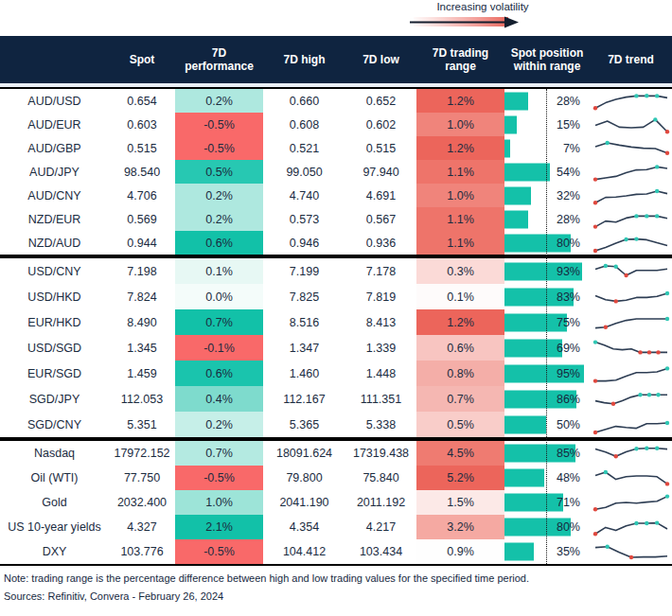 Image resolution: width=672 pixels, height=616 pixels. Describe the element at coordinates (305, 125) in the screenshot. I see `high-value: 0.608` at that location.